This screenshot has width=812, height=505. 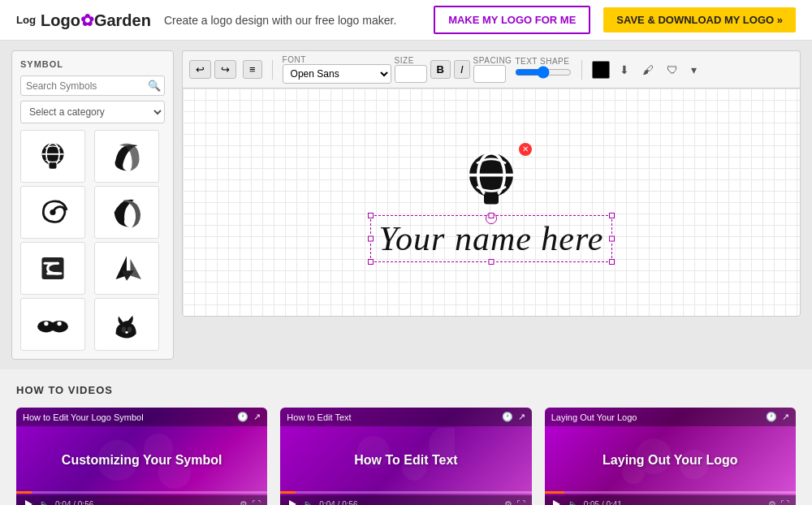 What do you see at coordinates (440, 70) in the screenshot?
I see `bold-button: B` at bounding box center [440, 70].